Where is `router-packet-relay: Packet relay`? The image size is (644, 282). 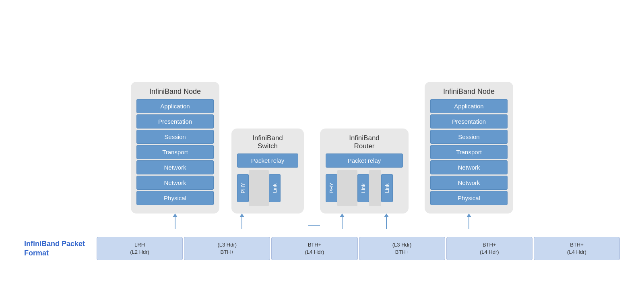
router-packet-relay: Packet relay is located at coordinates (364, 160).